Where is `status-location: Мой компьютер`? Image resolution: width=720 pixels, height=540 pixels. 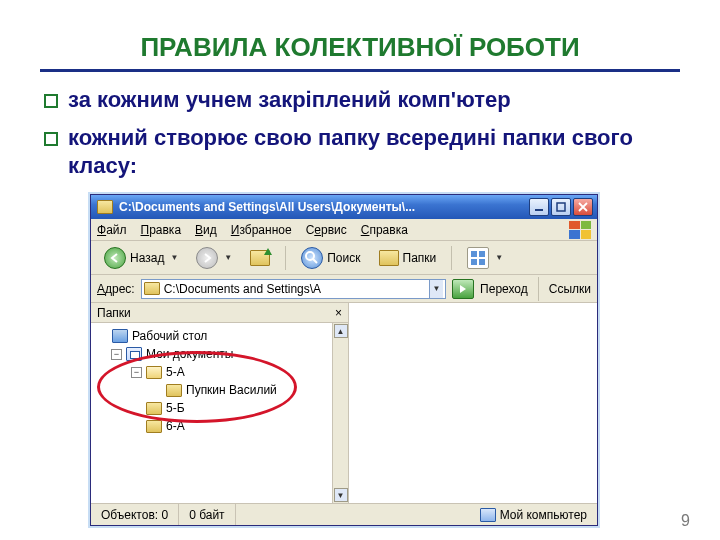 status-location: Мой компьютер is located at coordinates (534, 514).